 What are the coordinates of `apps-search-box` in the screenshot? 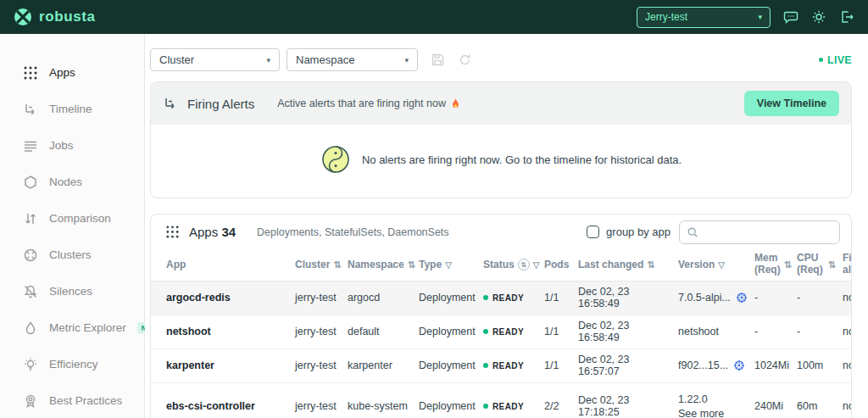 It's located at (760, 232).